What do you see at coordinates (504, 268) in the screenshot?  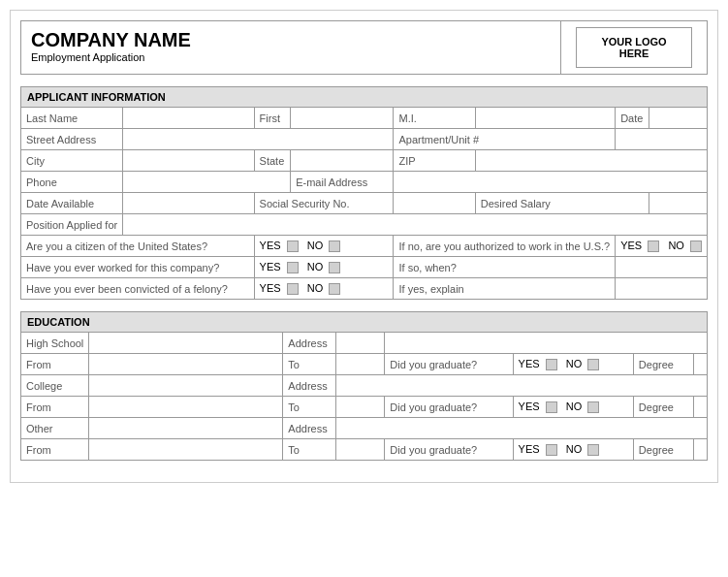 I see `worked-when-label: If so, when?` at bounding box center [504, 268].